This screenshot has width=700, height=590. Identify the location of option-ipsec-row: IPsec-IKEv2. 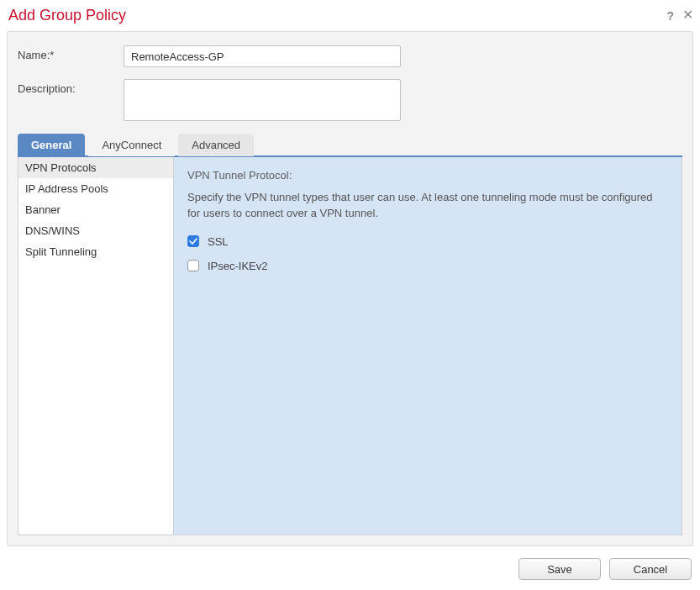
(428, 266).